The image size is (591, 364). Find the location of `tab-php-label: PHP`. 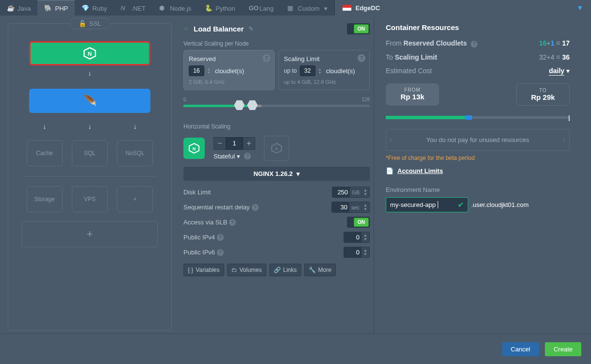

tab-php-label: PHP is located at coordinates (61, 9).